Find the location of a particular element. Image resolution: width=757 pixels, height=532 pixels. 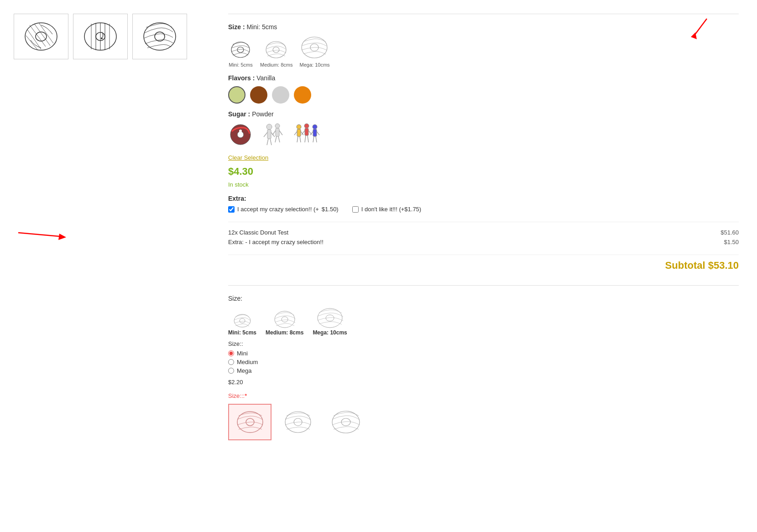

size-mini-label: Mini: 5cms is located at coordinates (241, 65).